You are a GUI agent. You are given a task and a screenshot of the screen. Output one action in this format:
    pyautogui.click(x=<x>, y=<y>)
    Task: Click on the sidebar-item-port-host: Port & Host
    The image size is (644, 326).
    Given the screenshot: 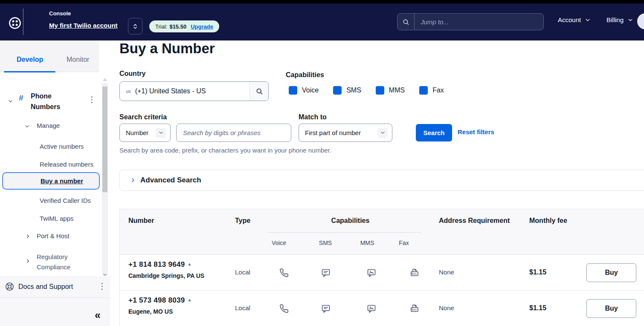 What is the action you would take?
    pyautogui.click(x=53, y=236)
    